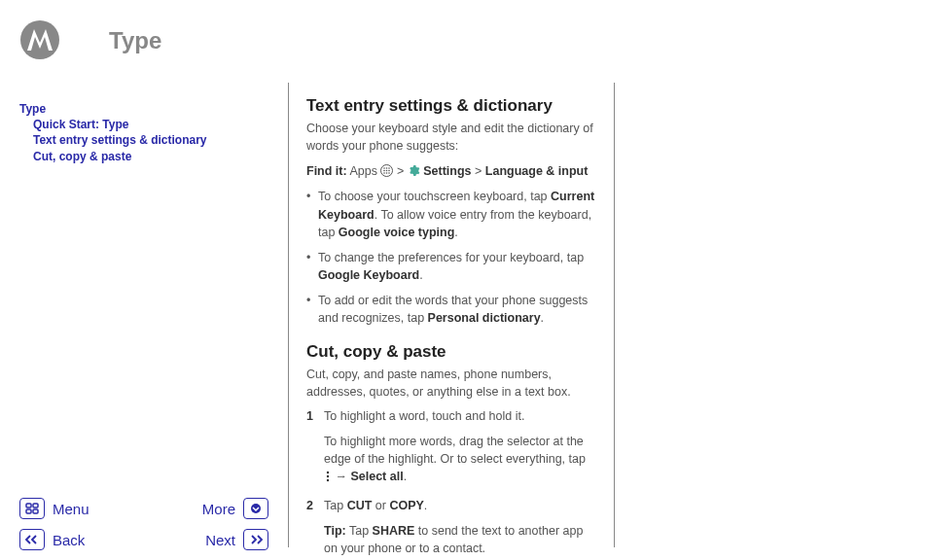  What do you see at coordinates (451, 352) in the screenshot?
I see `section-heading-cutcopy: Cut, copy & paste` at bounding box center [451, 352].